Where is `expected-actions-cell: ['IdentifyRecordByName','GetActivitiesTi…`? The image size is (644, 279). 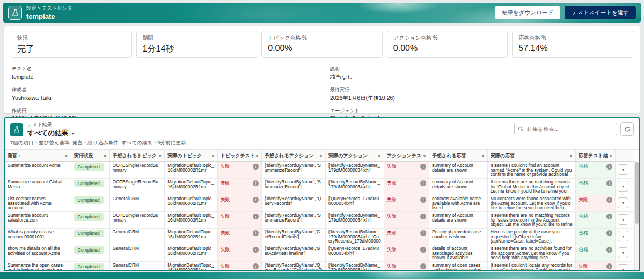
expected-actions-cell: ['IdentifyRecordByName','GetActivitiesTi… is located at coordinates (293, 253).